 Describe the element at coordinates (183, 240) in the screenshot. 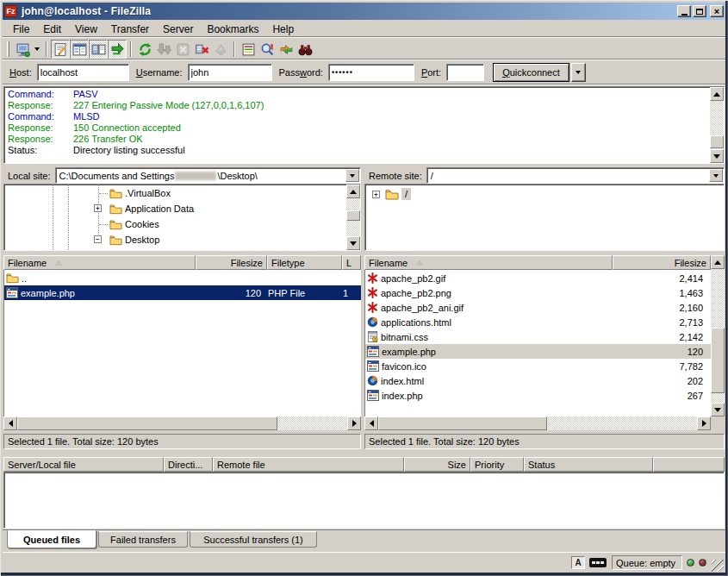

I see `tree-item-desktop: − Desktop` at that location.